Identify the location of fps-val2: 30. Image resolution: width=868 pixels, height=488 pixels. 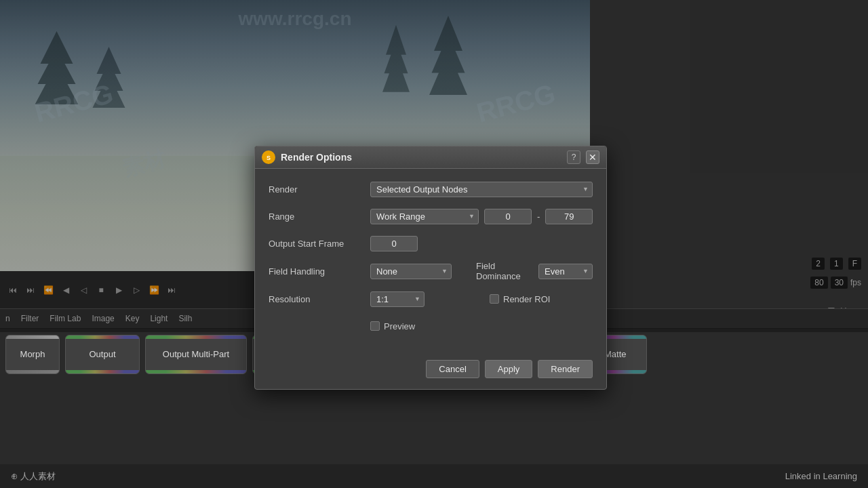
(840, 283).